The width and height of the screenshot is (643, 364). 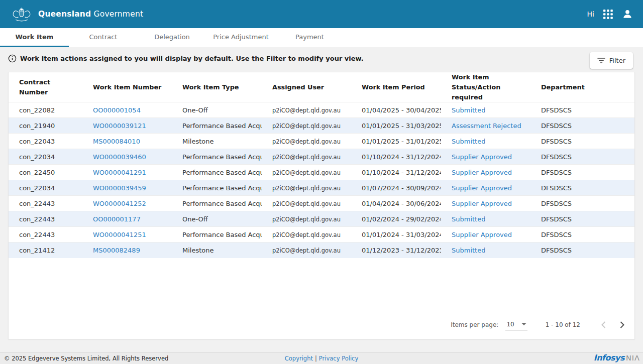 I want to click on contract-number-cell: con_22043, so click(x=37, y=142).